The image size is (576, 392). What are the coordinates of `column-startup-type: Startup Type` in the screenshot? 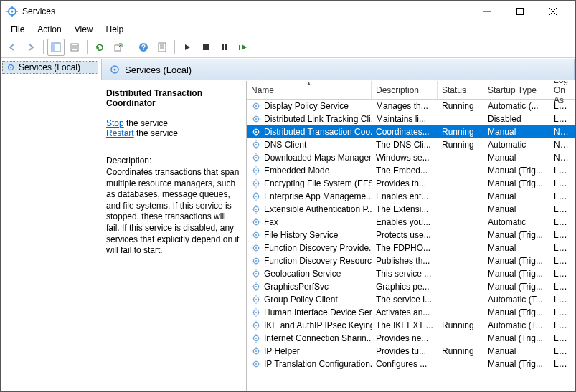 It's located at (516, 90).